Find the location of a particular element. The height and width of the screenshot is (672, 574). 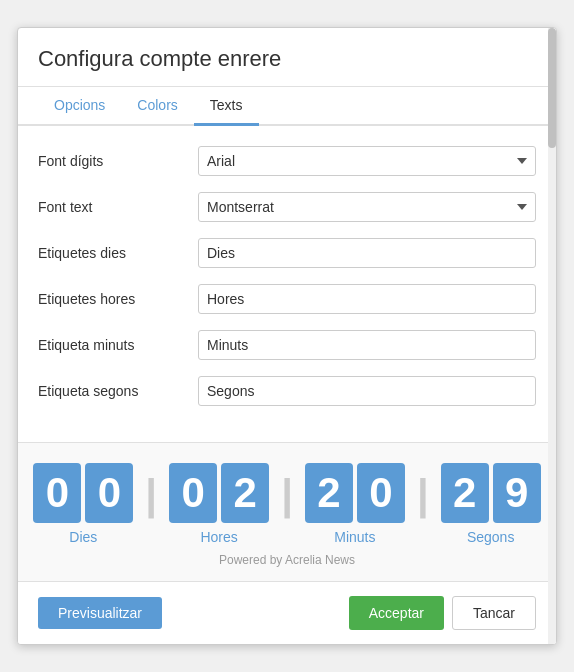

etiquetes-hores-input is located at coordinates (367, 299).